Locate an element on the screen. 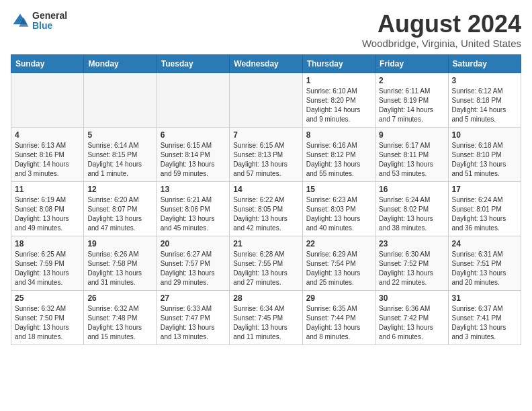 Image resolution: width=532 pixels, height=411 pixels. calendar-cell: 11Sunrise: 6:19 AM Sunset: 8:08 PM Dayli… is located at coordinates (48, 208).